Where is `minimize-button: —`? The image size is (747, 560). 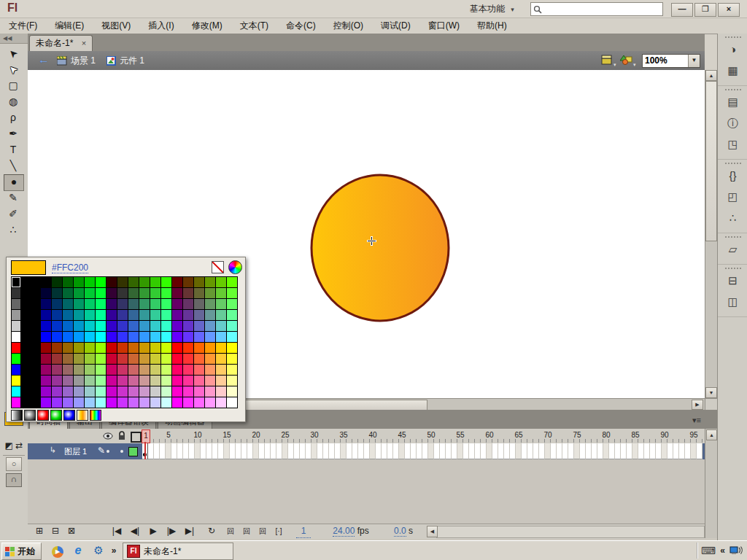 minimize-button: — is located at coordinates (682, 10).